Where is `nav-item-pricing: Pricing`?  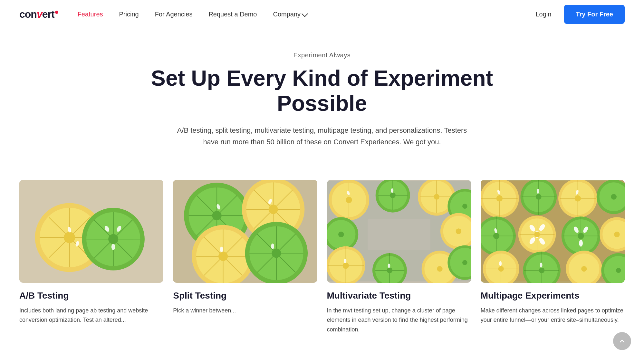 nav-item-pricing: Pricing is located at coordinates (129, 14).